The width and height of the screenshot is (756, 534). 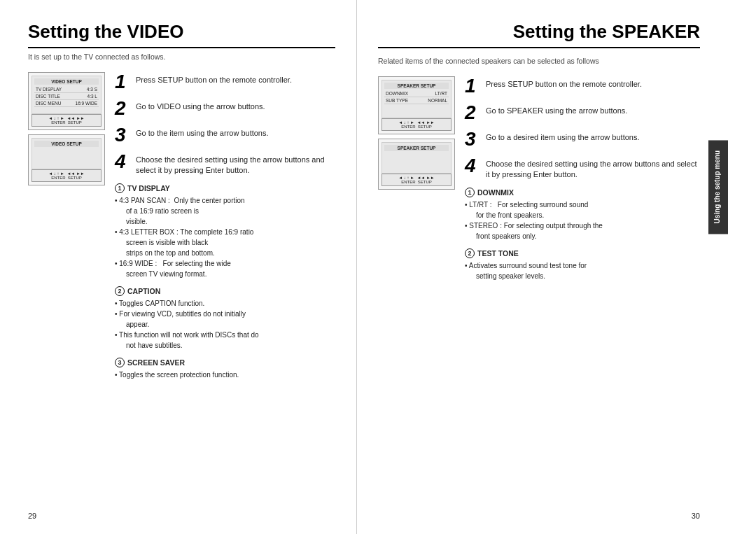 I want to click on left-note-tv-display: 1 TV DISPLAY • 4:3 PAN SCAN : Only the c…, so click(x=225, y=231).